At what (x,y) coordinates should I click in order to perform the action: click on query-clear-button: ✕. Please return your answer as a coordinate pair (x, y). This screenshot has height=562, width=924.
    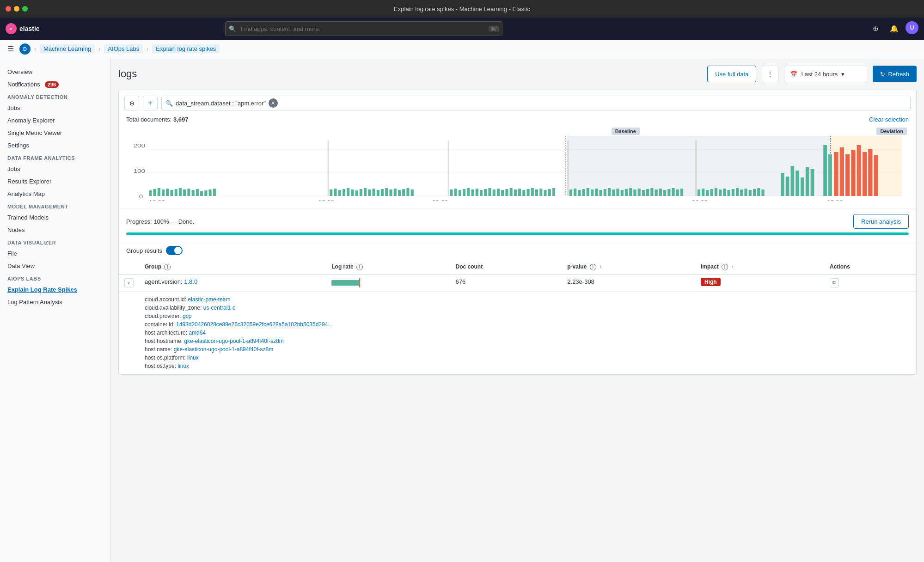
    Looking at the image, I should click on (273, 103).